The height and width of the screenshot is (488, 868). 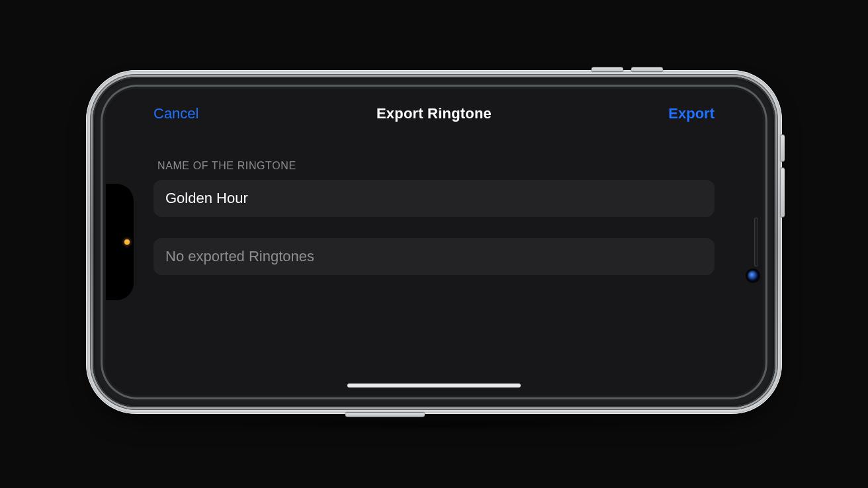 I want to click on modal-navbar: Cancel Export Ringtone Export, so click(x=434, y=114).